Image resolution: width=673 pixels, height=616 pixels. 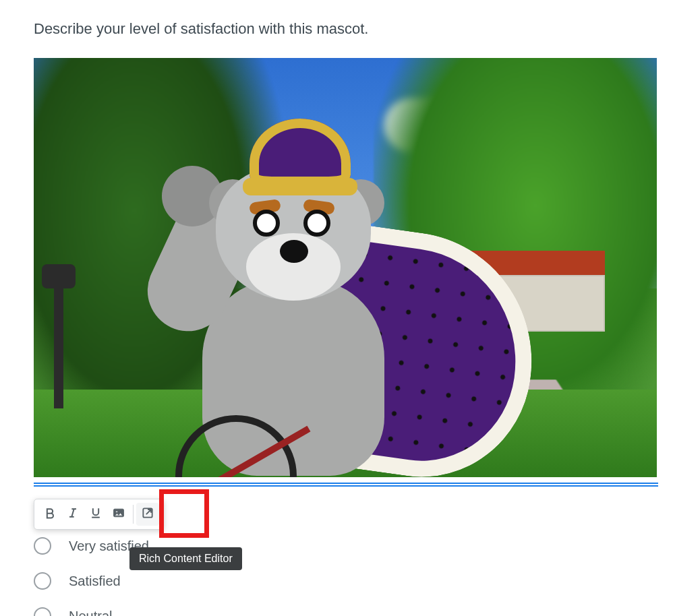 I want to click on italic-icon, so click(x=73, y=514).